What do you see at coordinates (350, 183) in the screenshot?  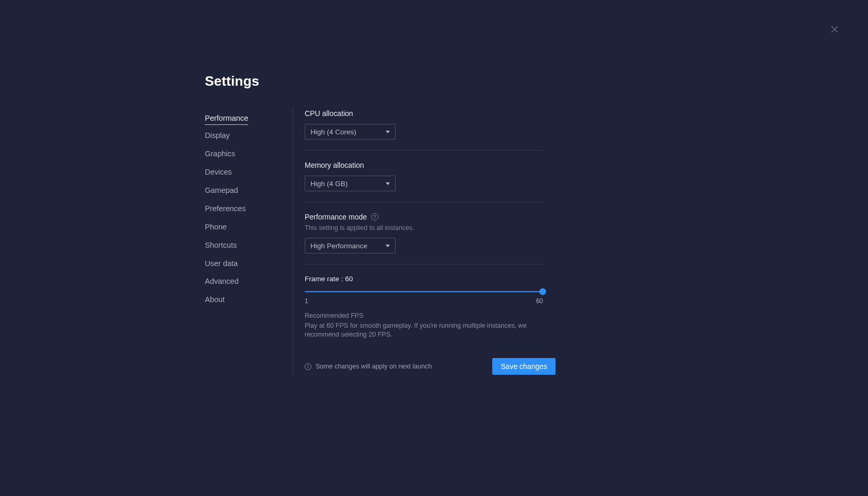 I see `memory-allocation-select: High (4 GB)` at bounding box center [350, 183].